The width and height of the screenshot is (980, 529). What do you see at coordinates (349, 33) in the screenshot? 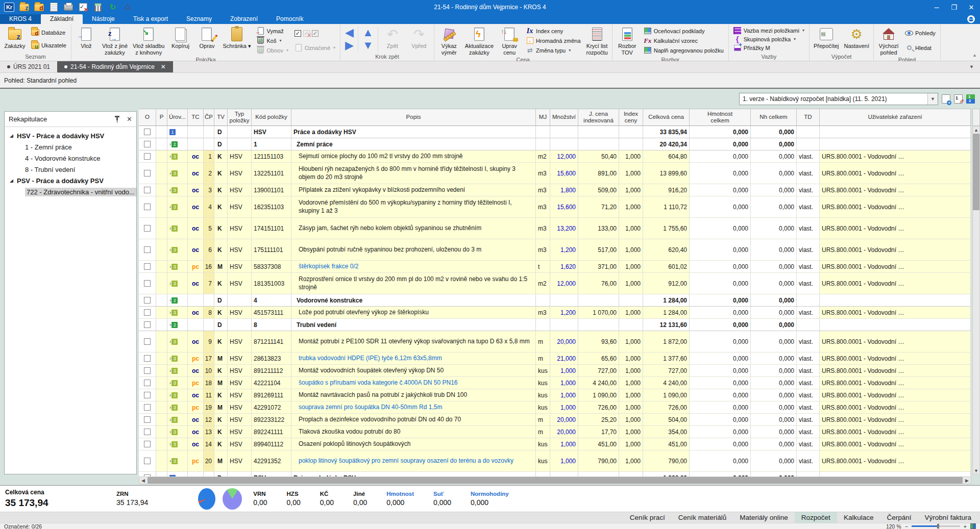
I see `nav-arrow-icon: ◀` at bounding box center [349, 33].